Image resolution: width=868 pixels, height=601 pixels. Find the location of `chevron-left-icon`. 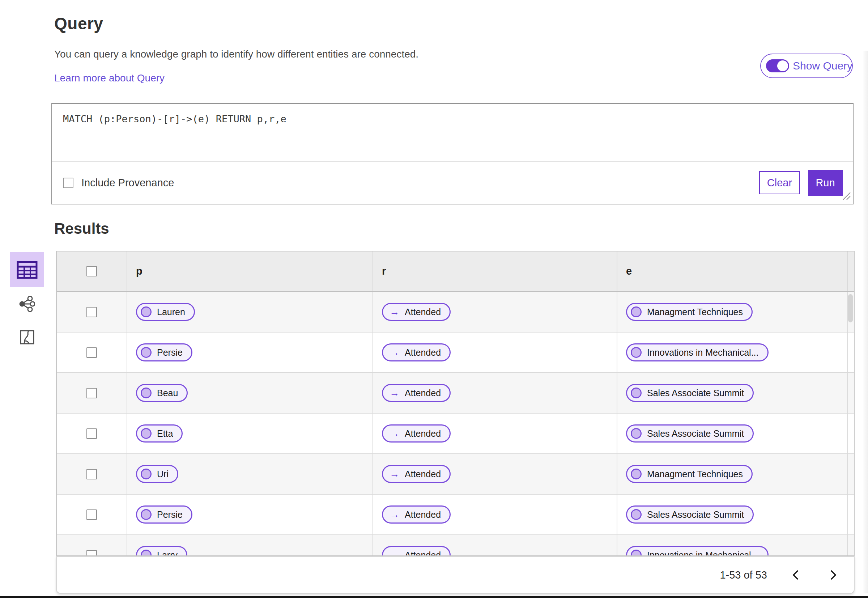

chevron-left-icon is located at coordinates (796, 575).